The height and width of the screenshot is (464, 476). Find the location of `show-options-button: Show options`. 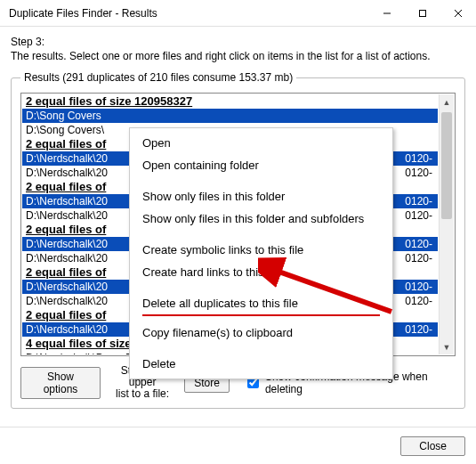

show-options-button: Show options is located at coordinates (61, 383).